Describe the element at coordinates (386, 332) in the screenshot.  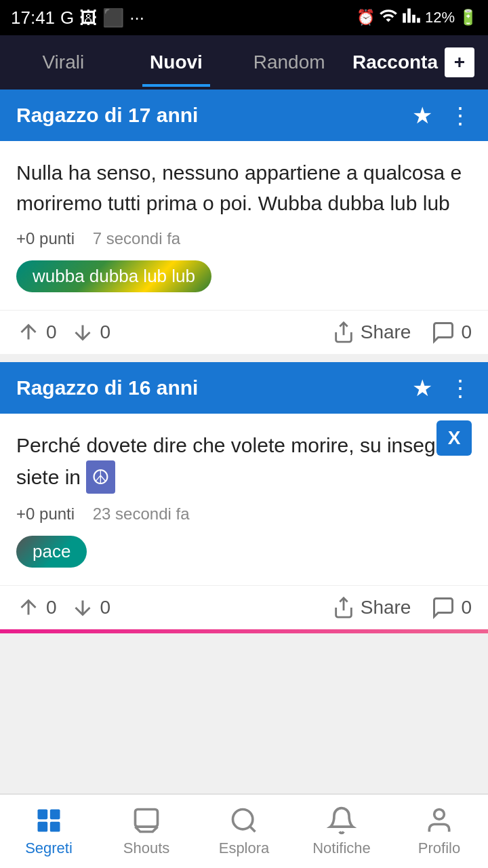
I see `card-1-share-label: Share` at that location.